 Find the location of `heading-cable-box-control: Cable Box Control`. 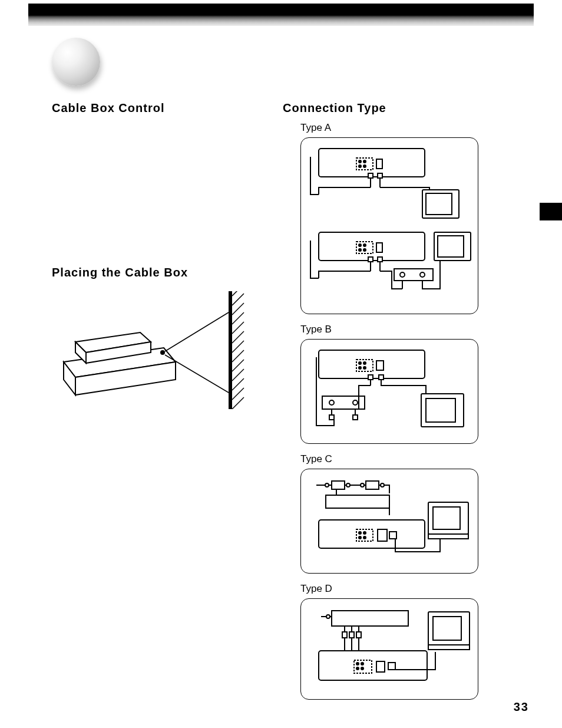

heading-cable-box-control: Cable Box Control is located at coordinates (158, 108).